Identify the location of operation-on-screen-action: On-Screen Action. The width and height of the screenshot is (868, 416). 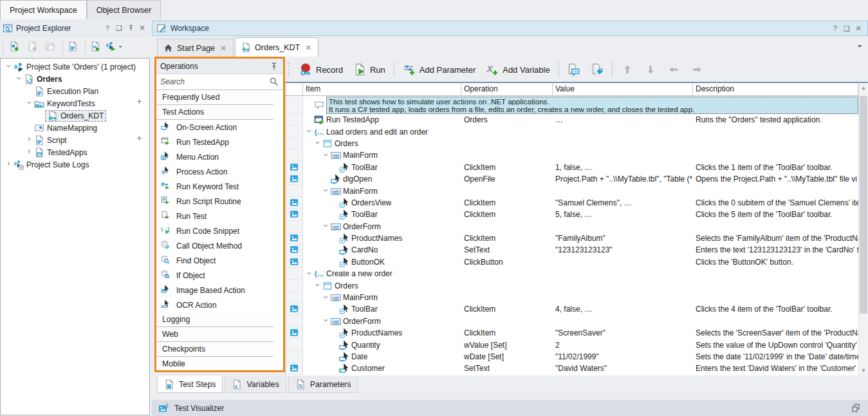
(215, 128).